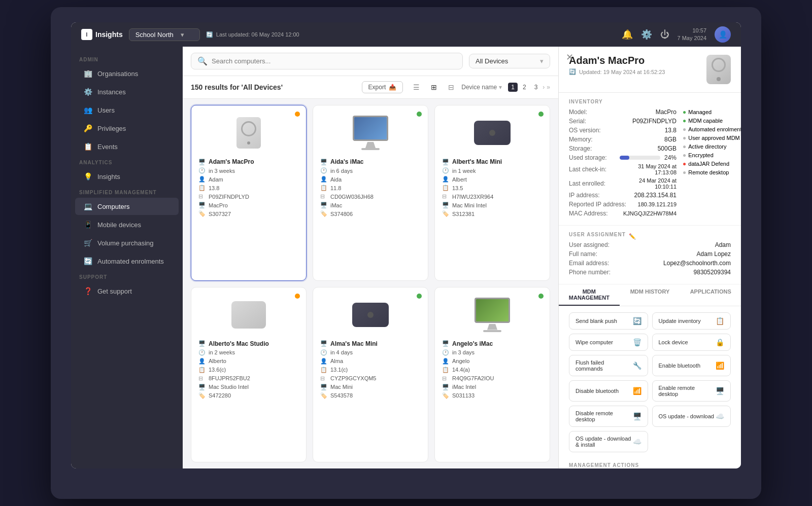 Image resolution: width=812 pixels, height=506 pixels. I want to click on avatar: 👤, so click(723, 34).